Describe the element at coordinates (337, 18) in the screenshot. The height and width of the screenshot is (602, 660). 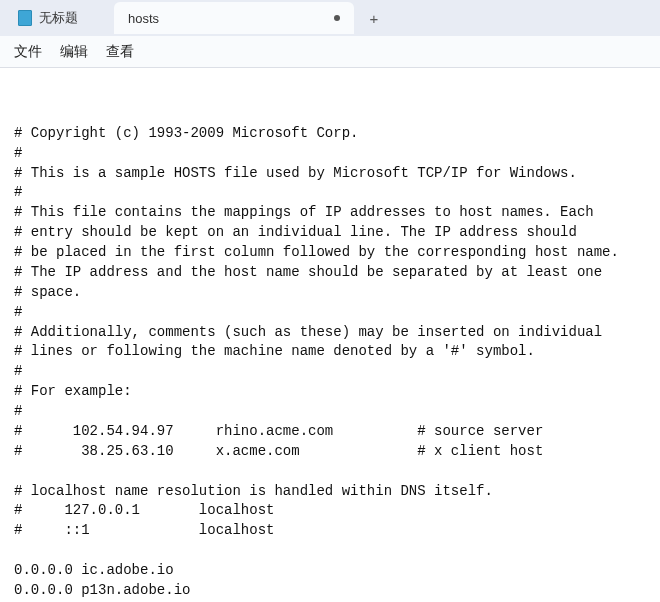
I see `modified-indicator-icon` at that location.